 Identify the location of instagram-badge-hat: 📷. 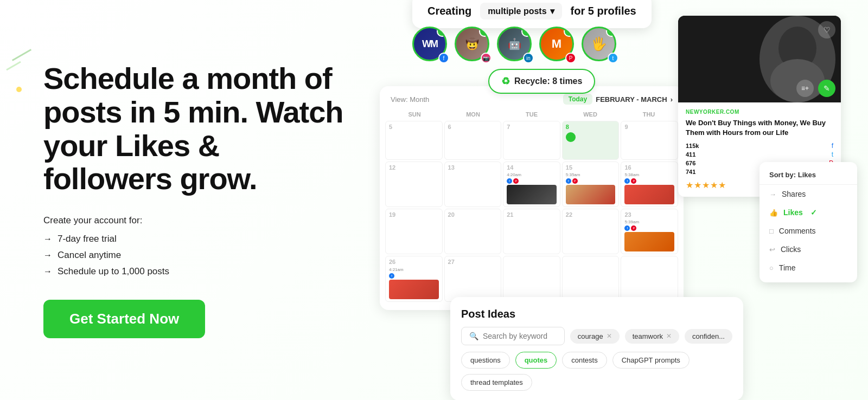
(486, 58).